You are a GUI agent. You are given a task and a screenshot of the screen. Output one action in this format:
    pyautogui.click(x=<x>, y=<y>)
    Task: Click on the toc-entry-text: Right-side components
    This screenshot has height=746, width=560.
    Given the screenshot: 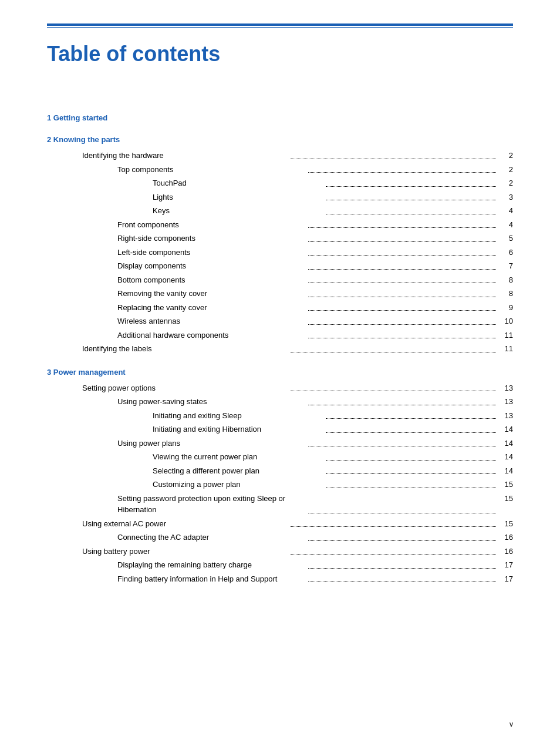 What is the action you would take?
    pyautogui.click(x=211, y=238)
    